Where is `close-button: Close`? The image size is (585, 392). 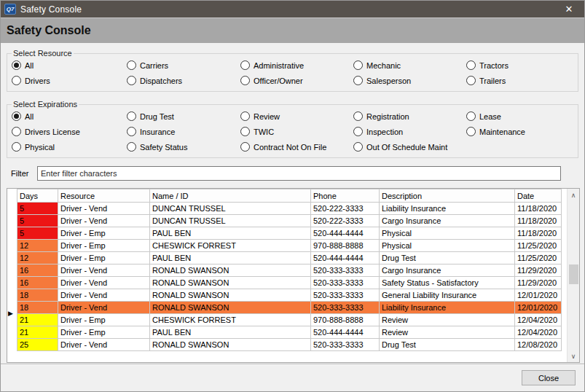
close-button: Close is located at coordinates (549, 377).